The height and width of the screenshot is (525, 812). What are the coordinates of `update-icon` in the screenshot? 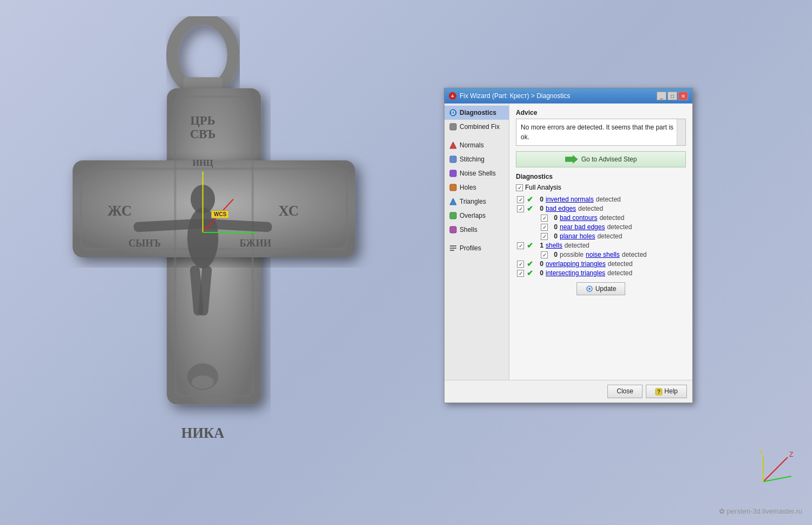 It's located at (590, 289).